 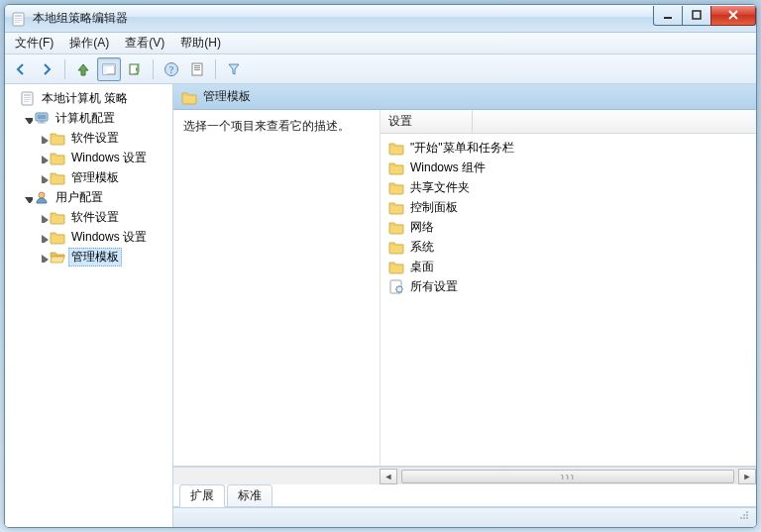 What do you see at coordinates (569, 207) in the screenshot?
I see `list-item: 控制面板` at bounding box center [569, 207].